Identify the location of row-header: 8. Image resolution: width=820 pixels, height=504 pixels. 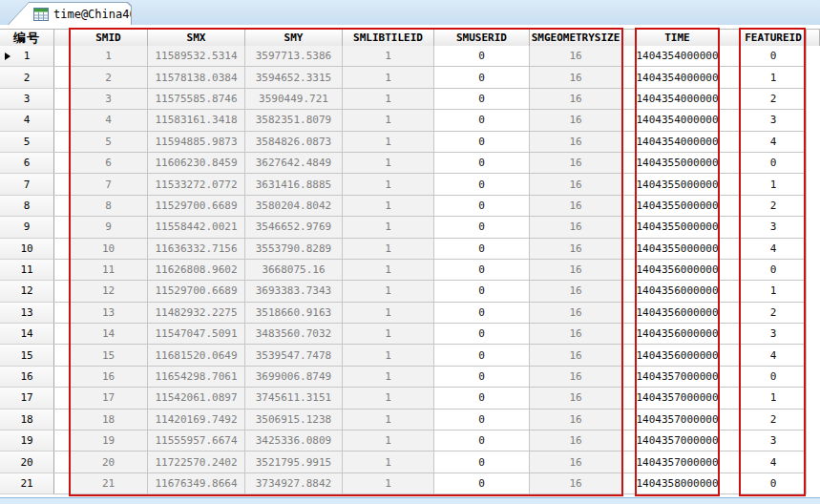
(27, 206).